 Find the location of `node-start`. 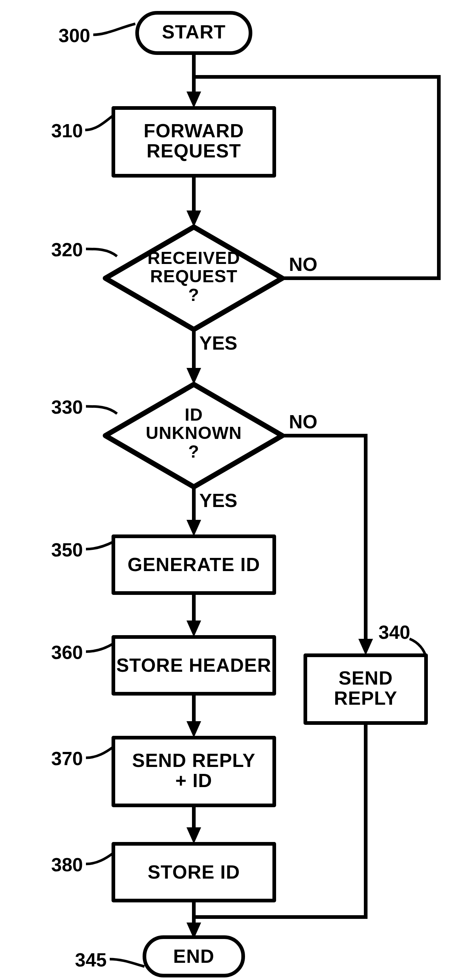

node-start is located at coordinates (194, 33).